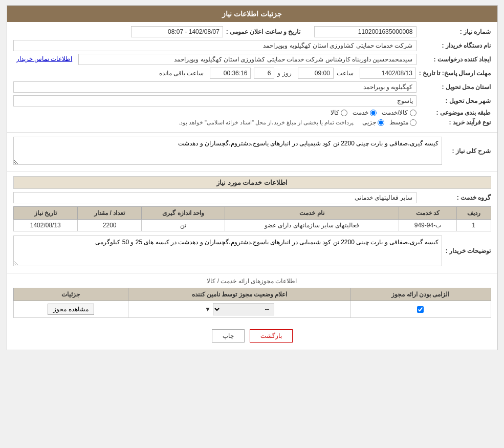 The height and width of the screenshot is (448, 504). What do you see at coordinates (455, 101) in the screenshot?
I see `city-label: شهر محل تحویل :` at bounding box center [455, 101].